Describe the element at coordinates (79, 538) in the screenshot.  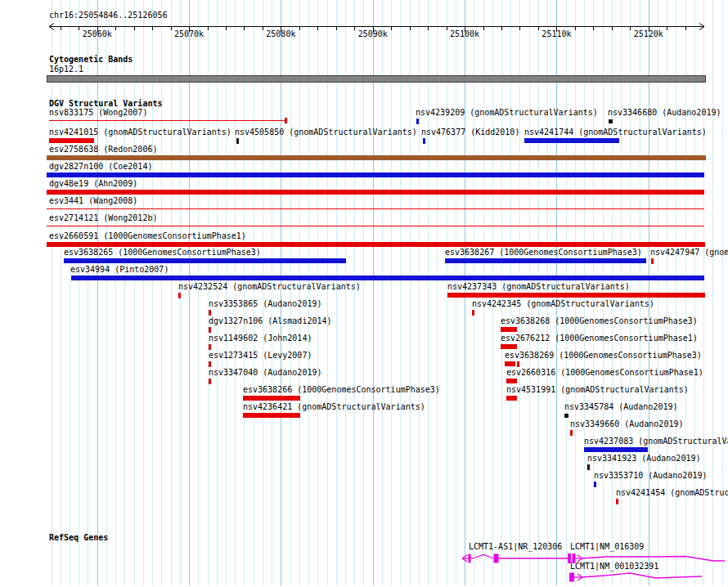
I see `section-title-refseq-genes: RefSeq Genes` at that location.